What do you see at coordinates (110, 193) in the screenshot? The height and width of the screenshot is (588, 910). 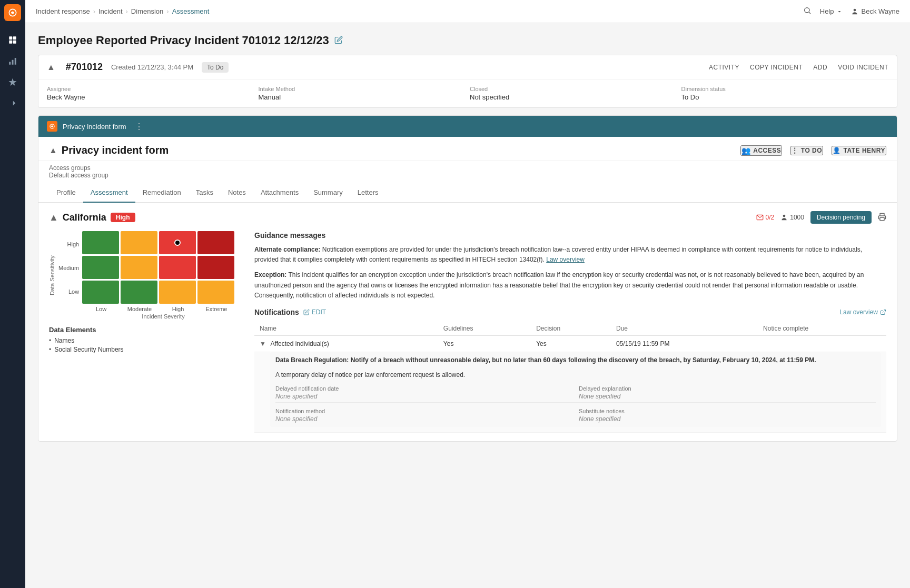 I see `tab-assessment: Assessment` at bounding box center [110, 193].